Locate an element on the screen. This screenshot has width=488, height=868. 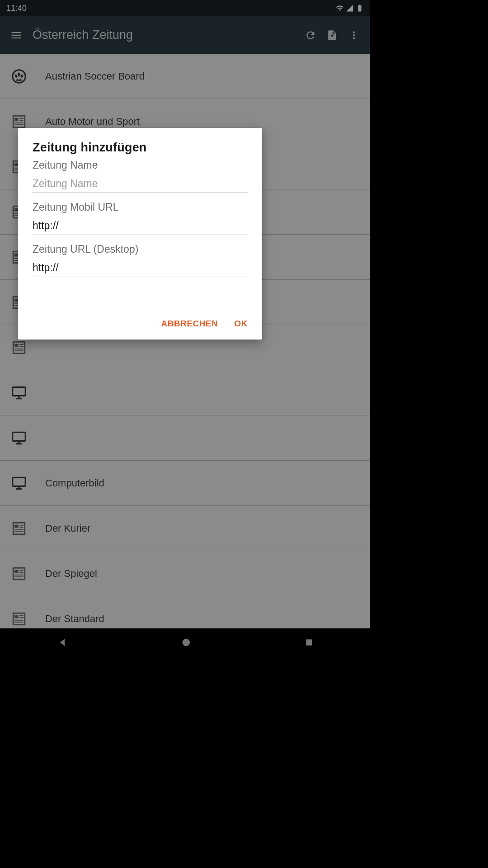
name-label: Zeitung Name is located at coordinates (140, 165).